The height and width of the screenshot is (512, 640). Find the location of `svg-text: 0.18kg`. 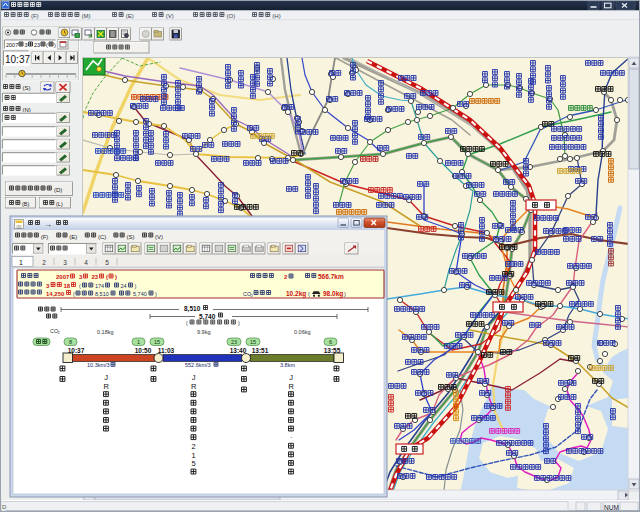

svg-text: 0.18kg is located at coordinates (106, 332).